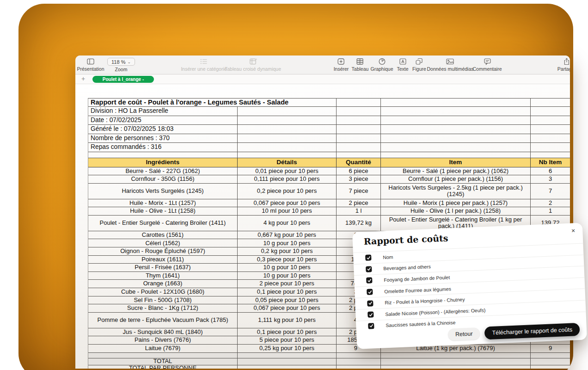 This screenshot has width=588, height=370. Describe the element at coordinates (287, 235) in the screenshot. I see `cell-details: 0,667 kg pour 10 pers` at that location.